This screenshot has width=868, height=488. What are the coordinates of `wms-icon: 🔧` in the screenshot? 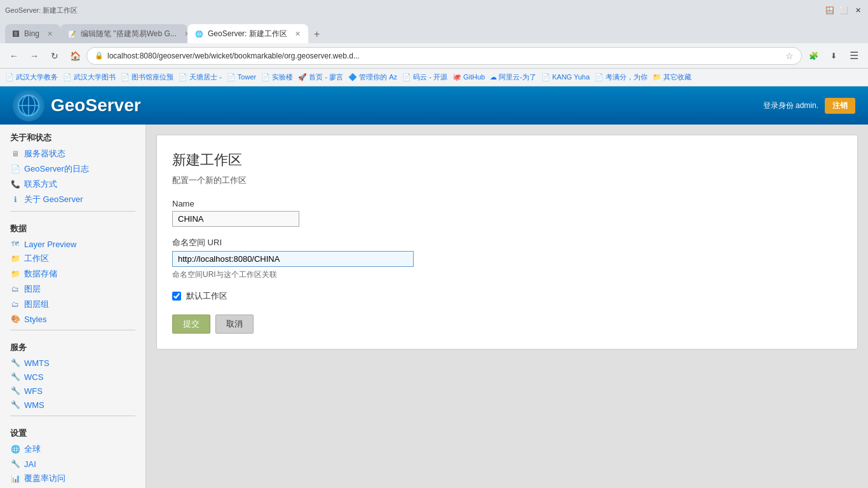 It's located at (15, 405).